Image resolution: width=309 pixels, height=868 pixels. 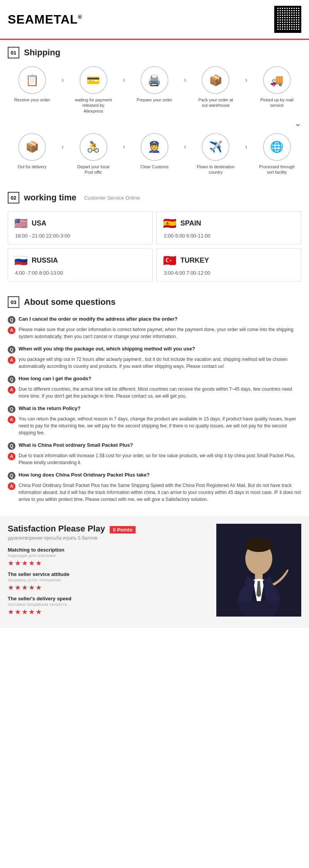 What do you see at coordinates (170, 261) in the screenshot?
I see `flag-turkey: 🇹🇷` at bounding box center [170, 261].